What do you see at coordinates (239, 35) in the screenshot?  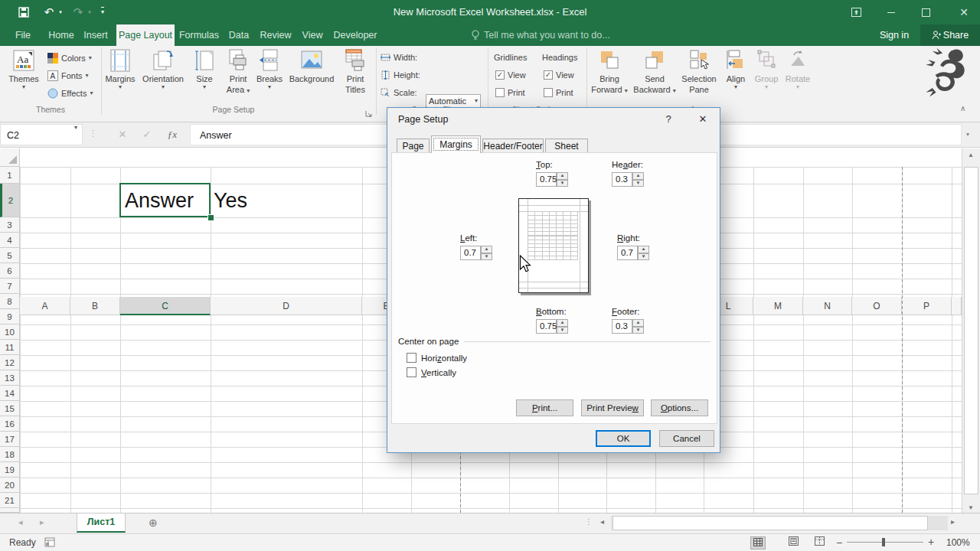 I see `tab-data: Data` at bounding box center [239, 35].